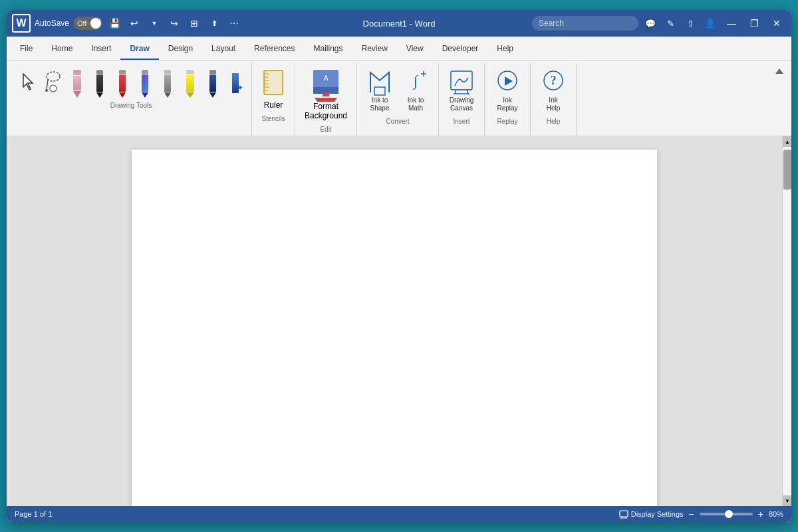  What do you see at coordinates (505, 49) in the screenshot?
I see `tab-help: Help` at bounding box center [505, 49].